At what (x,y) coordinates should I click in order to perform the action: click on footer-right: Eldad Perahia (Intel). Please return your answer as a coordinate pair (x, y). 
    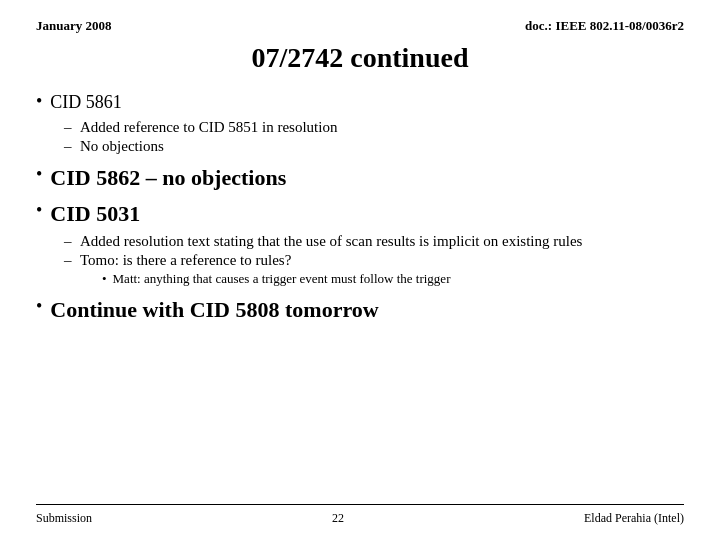
    Looking at the image, I should click on (634, 518).